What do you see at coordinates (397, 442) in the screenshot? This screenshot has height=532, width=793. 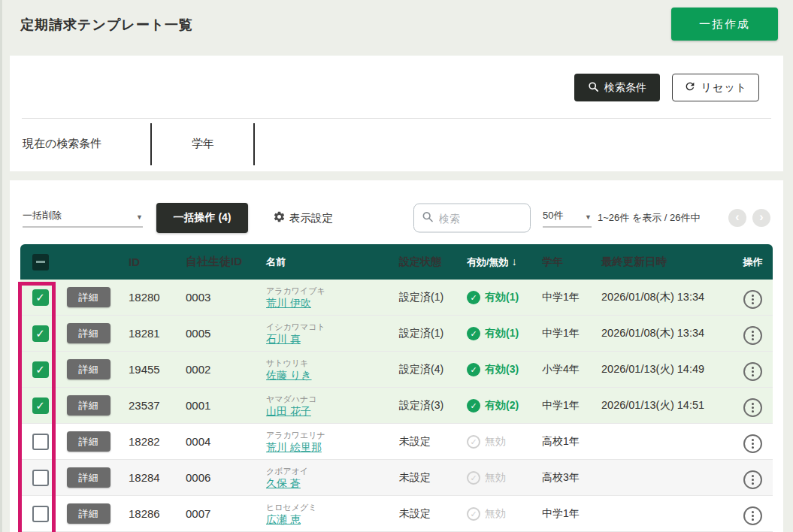 I see `table-row: 詳細 18282 0004 アラカワエリナ 荒川 絵里那 未設定 ✓ 無効 高校…` at bounding box center [397, 442].